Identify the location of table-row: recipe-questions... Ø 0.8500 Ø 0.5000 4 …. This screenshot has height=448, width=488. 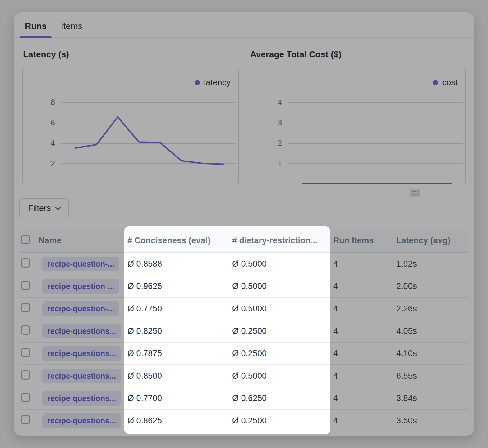
(244, 376).